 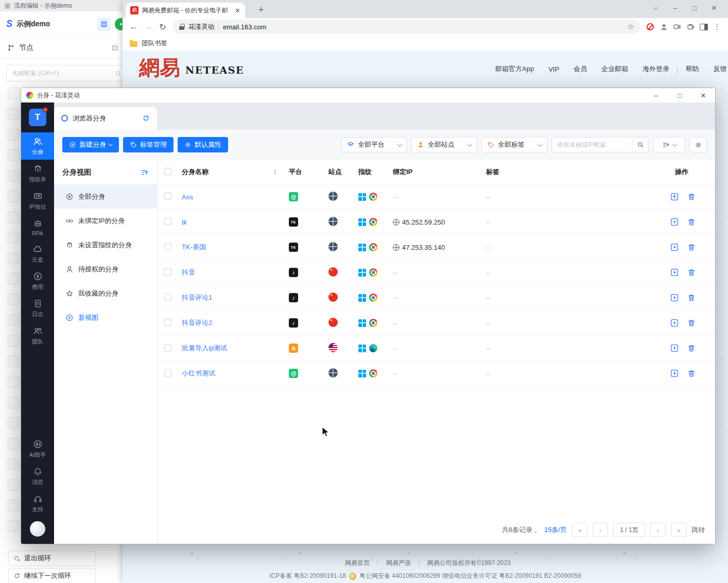 I want to click on netease-footer-link: 网易公司版权所有©1997-2023, so click(x=469, y=563).